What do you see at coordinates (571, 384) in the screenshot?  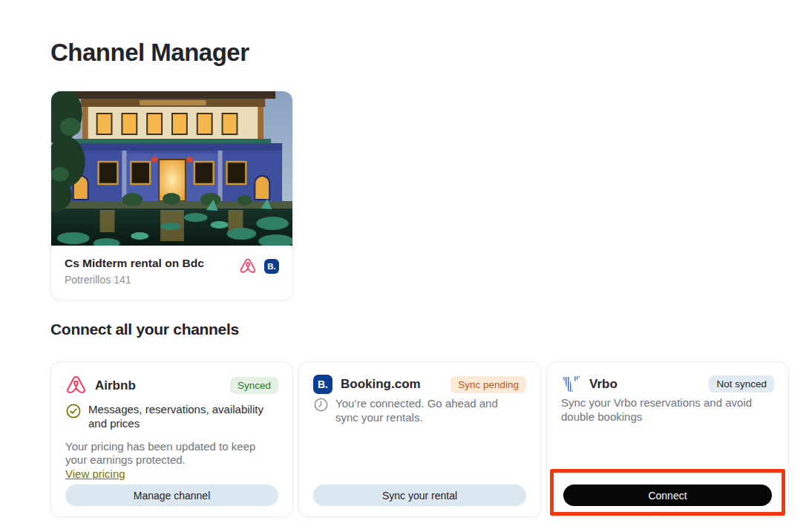 I see `vrbo-icon` at bounding box center [571, 384].